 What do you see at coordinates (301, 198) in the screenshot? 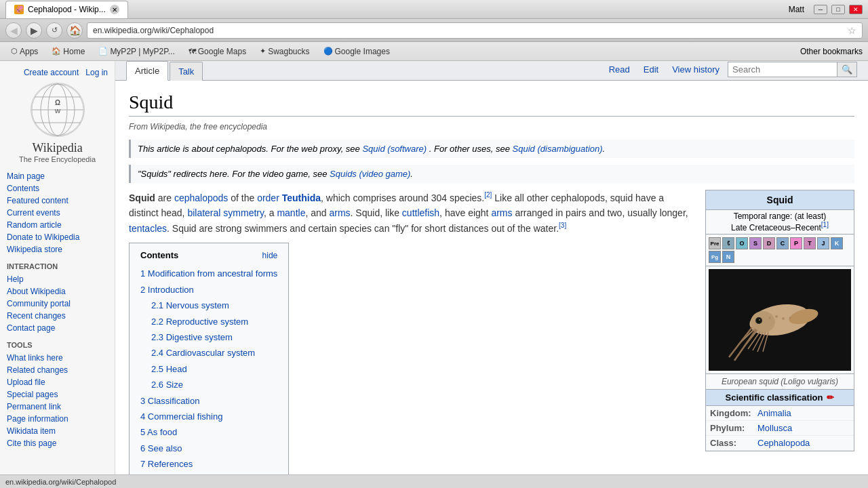
I see `link-teuthida: Teuthida` at bounding box center [301, 198].